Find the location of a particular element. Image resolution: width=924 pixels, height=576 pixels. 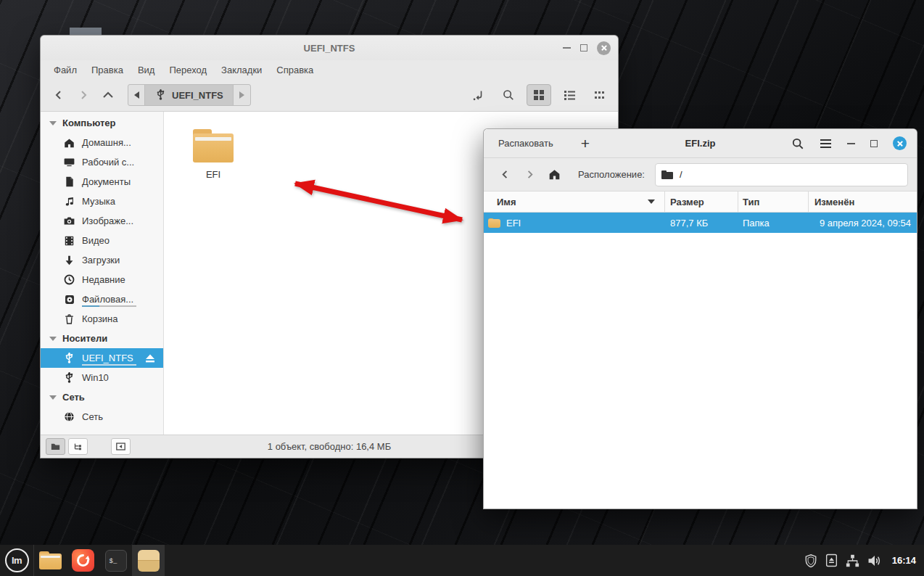

search-icon is located at coordinates (798, 144).